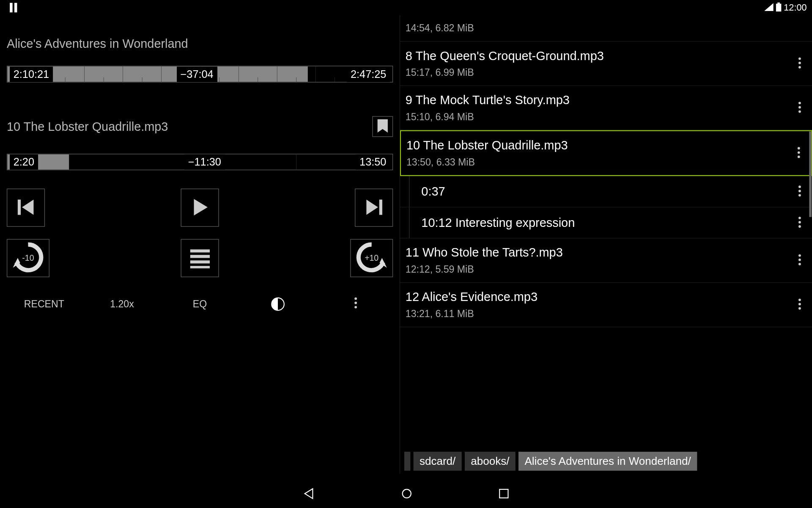 This screenshot has width=812, height=508. What do you see at coordinates (810, 174) in the screenshot?
I see `scrollbar` at bounding box center [810, 174].